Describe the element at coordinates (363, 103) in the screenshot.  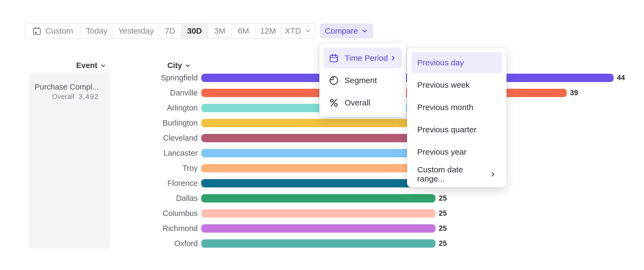
I see `menu-item-overall: Overall` at that location.